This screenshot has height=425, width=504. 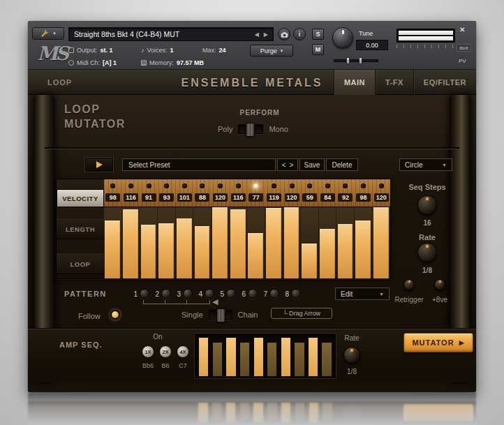 What do you see at coordinates (92, 63) in the screenshot?
I see `midi-channel-selector: Midi Ch: [A] 1` at bounding box center [92, 63].